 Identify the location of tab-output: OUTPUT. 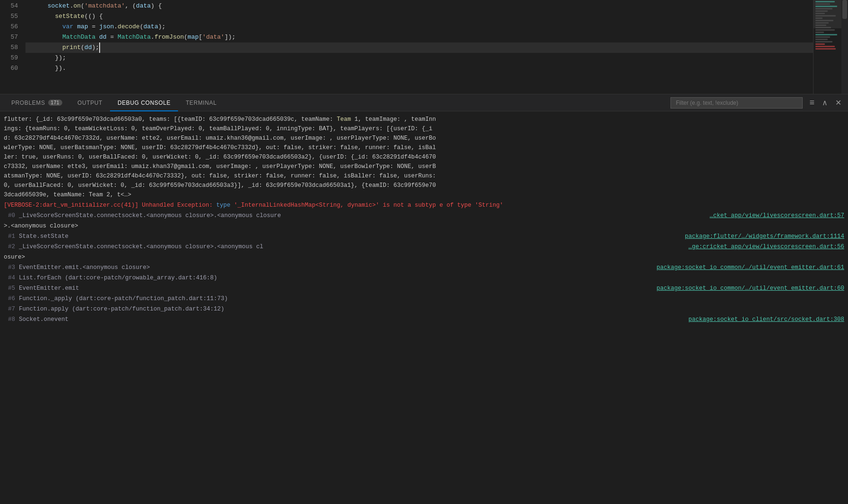
(90, 103).